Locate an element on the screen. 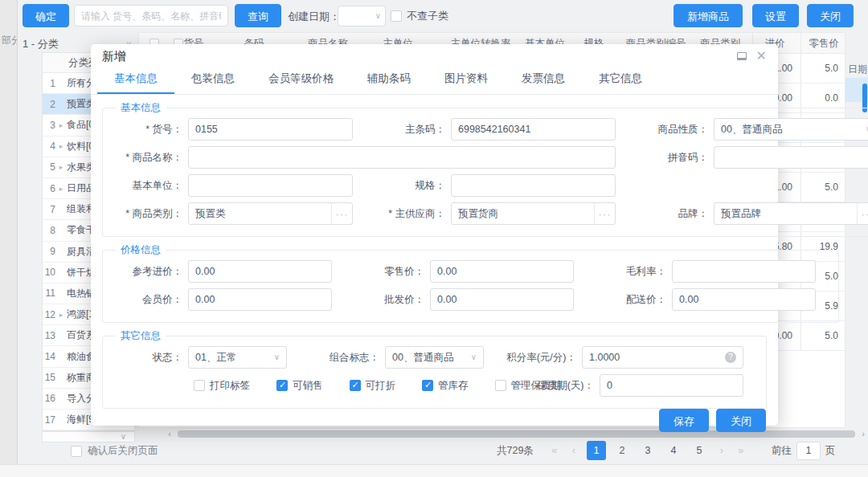  modal-tab: 辅助条码 is located at coordinates (389, 80).